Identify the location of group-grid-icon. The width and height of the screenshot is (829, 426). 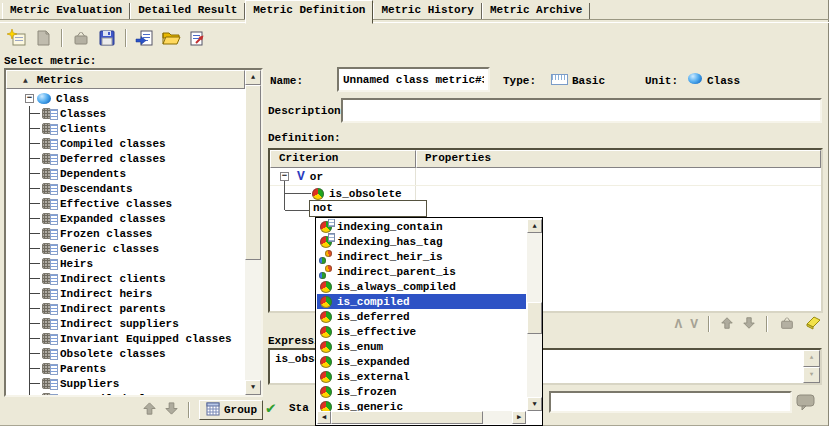
(213, 410).